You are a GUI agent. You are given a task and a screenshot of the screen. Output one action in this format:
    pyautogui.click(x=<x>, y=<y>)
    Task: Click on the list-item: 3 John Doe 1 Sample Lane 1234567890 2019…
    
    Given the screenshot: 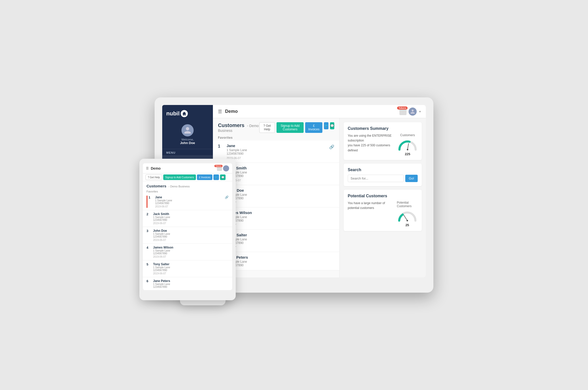 What is the action you would take?
    pyautogui.click(x=188, y=235)
    